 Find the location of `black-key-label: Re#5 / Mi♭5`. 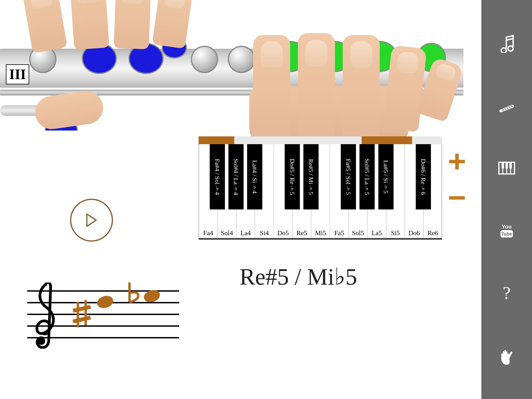

black-key-label: Re#5 / Mi♭5 is located at coordinates (311, 177).